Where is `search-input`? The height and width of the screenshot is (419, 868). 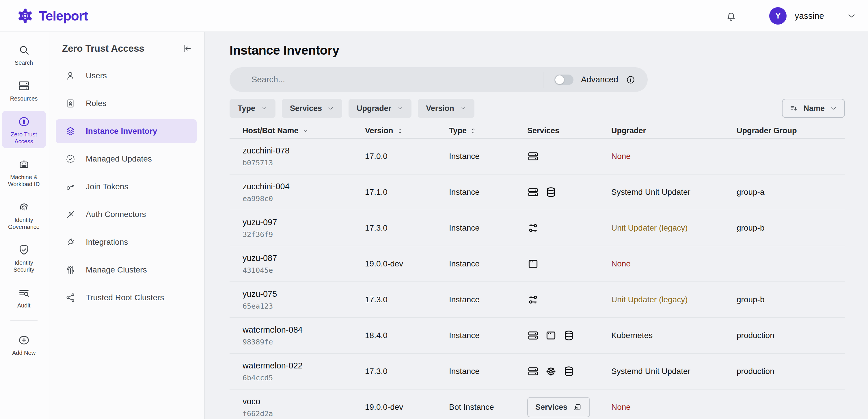 search-input is located at coordinates (386, 80).